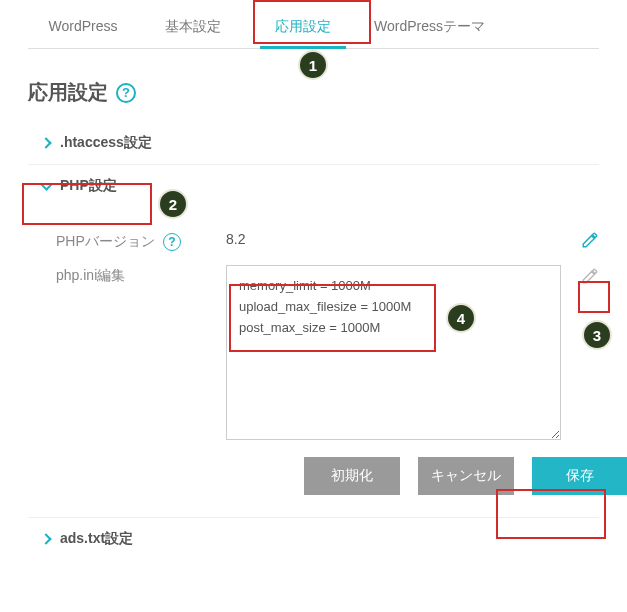 This screenshot has width=627, height=612. I want to click on accordion-adstxt-title: ads.txt設定, so click(96, 539).